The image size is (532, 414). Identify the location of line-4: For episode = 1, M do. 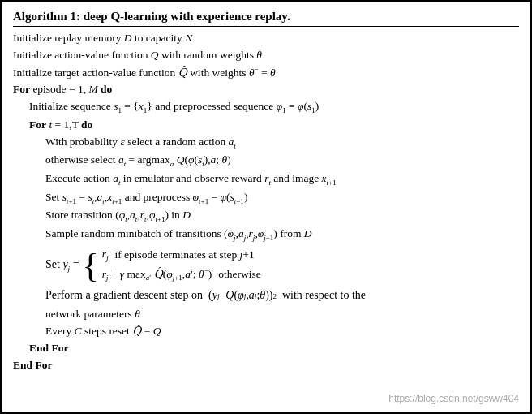
(266, 89).